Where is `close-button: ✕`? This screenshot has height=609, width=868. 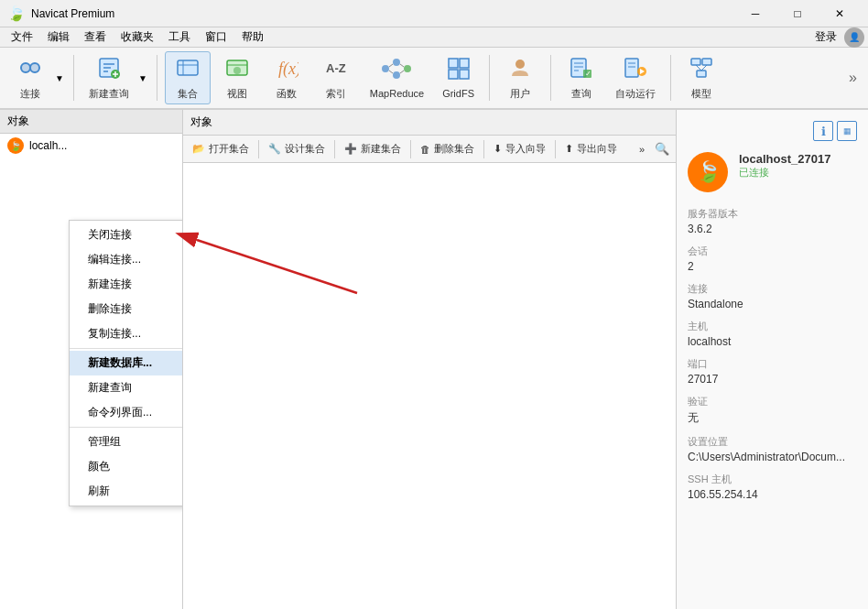 close-button: ✕ is located at coordinates (840, 14).